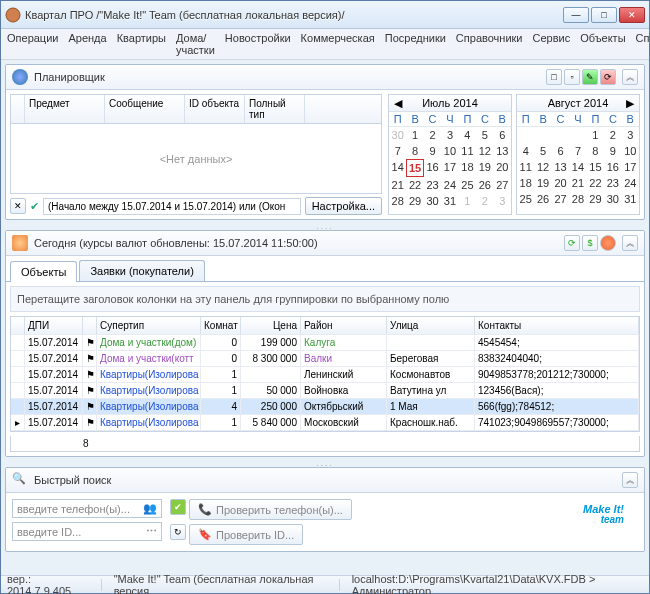 The image size is (650, 594). What do you see at coordinates (325, 343) in the screenshot?
I see `table-row: 15.07.2014⚑Дома и участки(дом)0199 000Ка…` at bounding box center [325, 343].